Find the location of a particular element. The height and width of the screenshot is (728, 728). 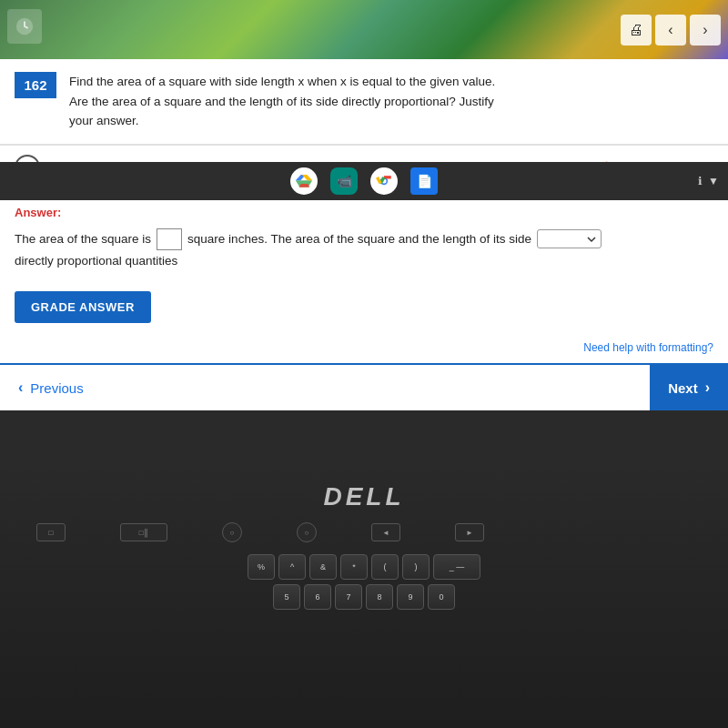

keyboard-row-symbols: % ^ & * ( ) _ — is located at coordinates (364, 567).